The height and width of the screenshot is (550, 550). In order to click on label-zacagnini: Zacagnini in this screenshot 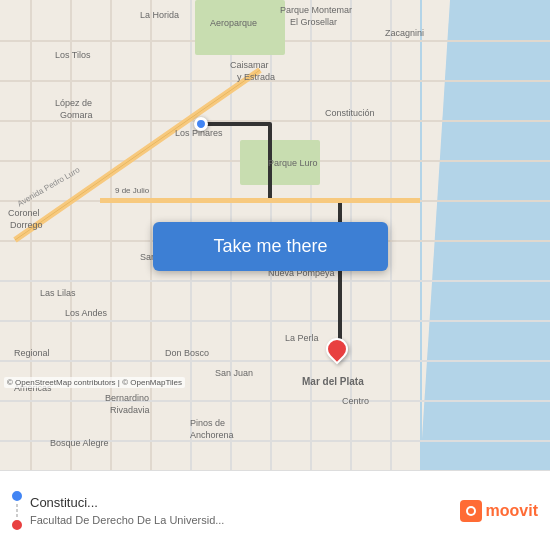, I will do `click(404, 33)`.